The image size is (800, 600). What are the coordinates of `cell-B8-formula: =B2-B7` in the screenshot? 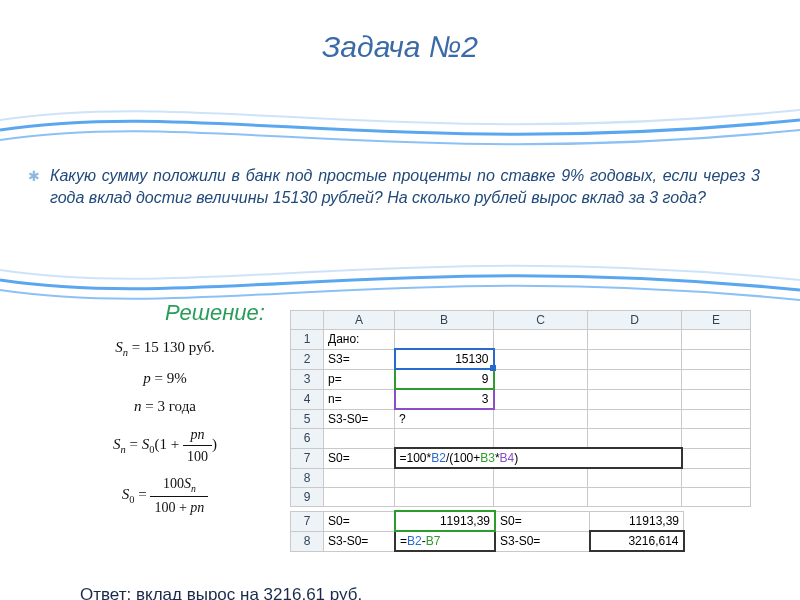 It's located at (445, 541).